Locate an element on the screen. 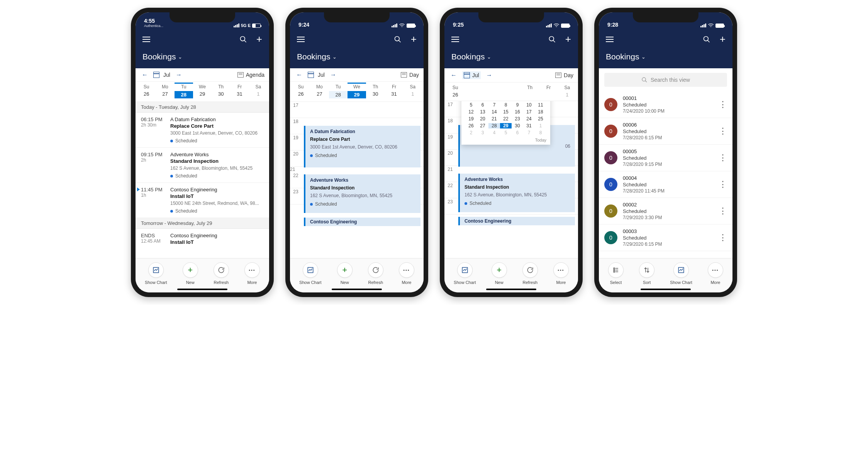  view-switch: Agenda is located at coordinates (251, 75).